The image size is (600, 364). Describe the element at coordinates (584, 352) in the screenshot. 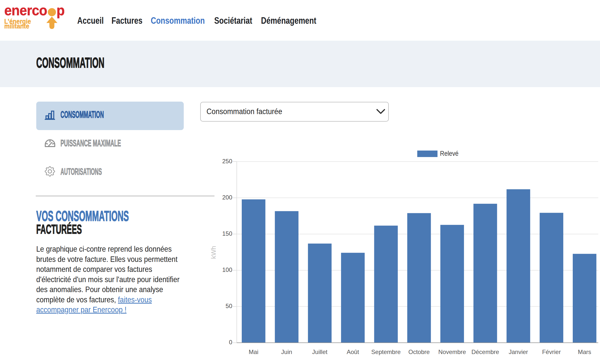

I see `svg-text: Mars` at that location.